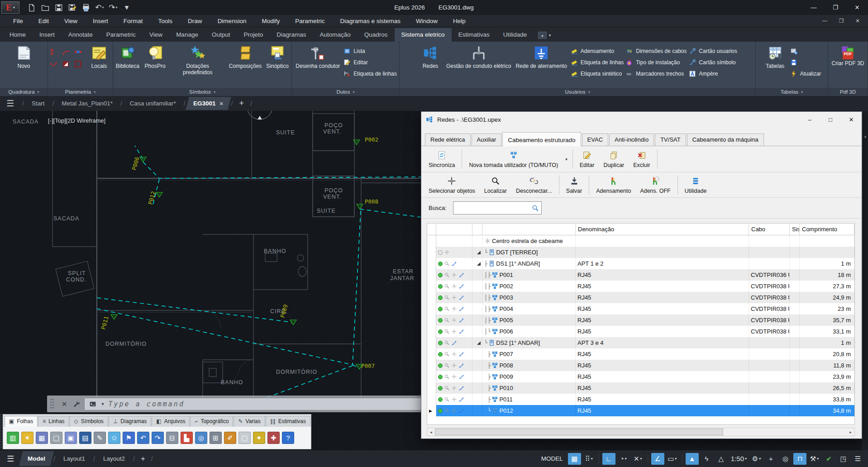  I want to click on palette-tool-markup: ✐, so click(230, 438).